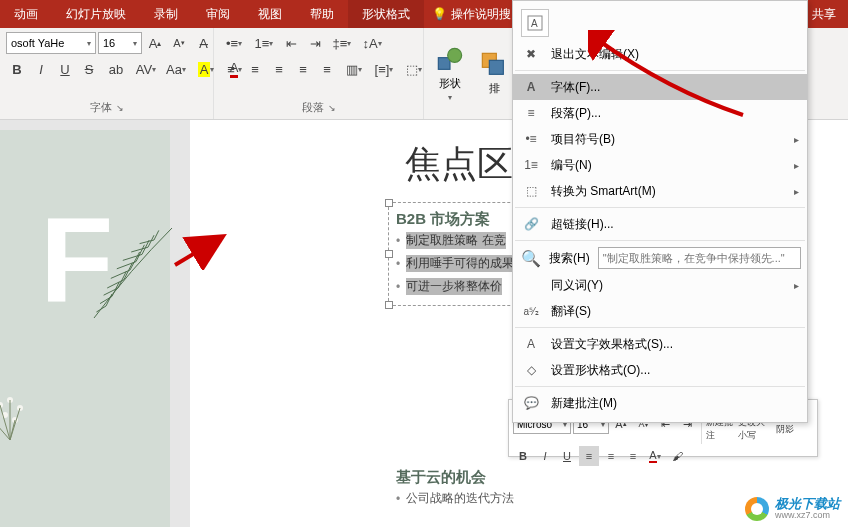 This screenshot has height=527, width=848. I want to click on columns-button: ▥▾, so click(354, 69).